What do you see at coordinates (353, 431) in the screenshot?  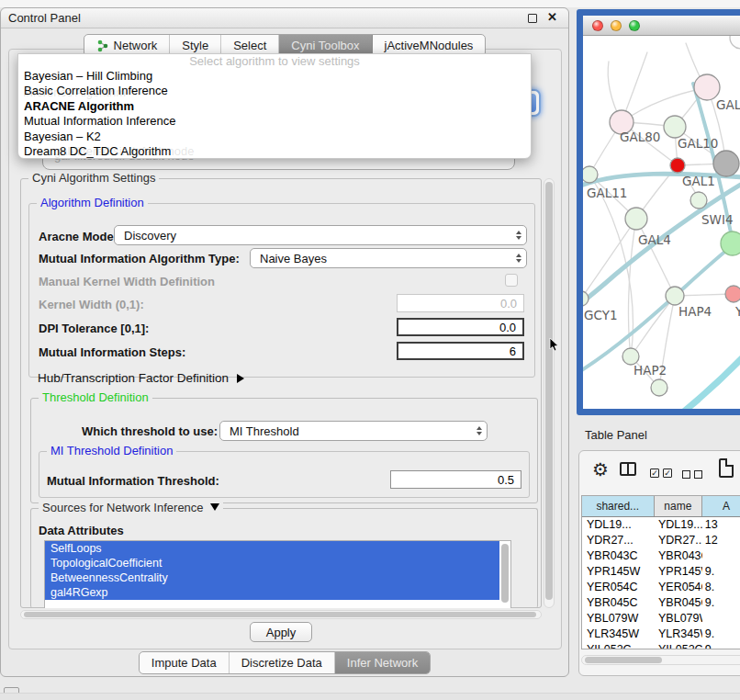 I see `which-threshold-combo: MI Threshold` at bounding box center [353, 431].